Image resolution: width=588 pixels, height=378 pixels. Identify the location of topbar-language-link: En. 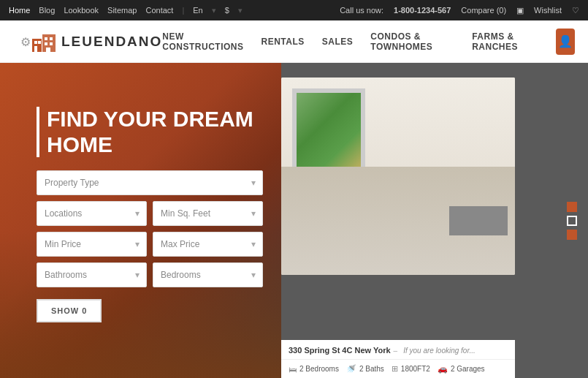
(197, 10).